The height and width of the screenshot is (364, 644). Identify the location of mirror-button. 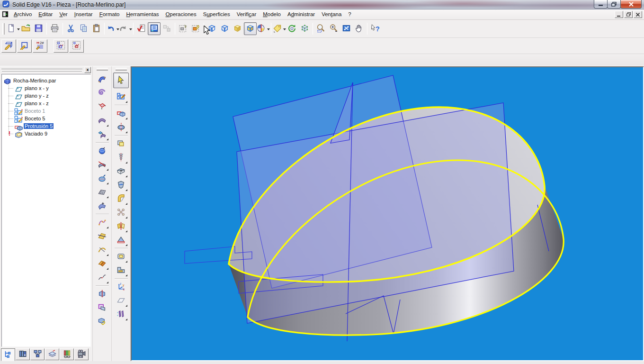
(121, 227).